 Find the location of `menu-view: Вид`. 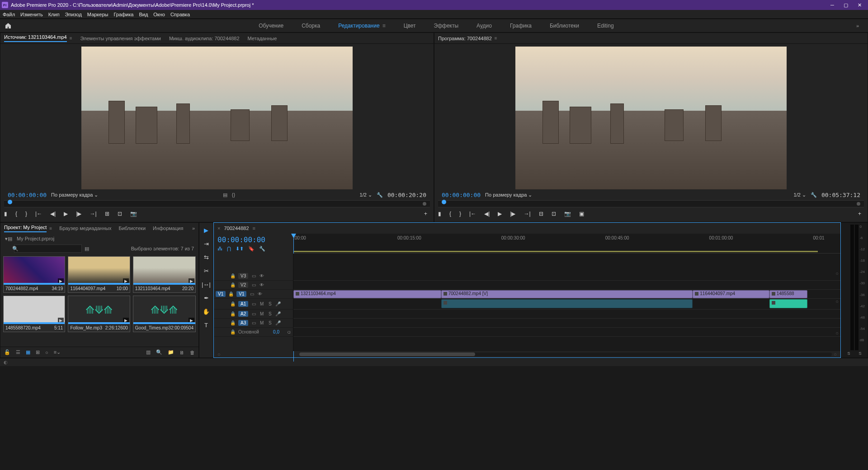

menu-view: Вид is located at coordinates (143, 14).